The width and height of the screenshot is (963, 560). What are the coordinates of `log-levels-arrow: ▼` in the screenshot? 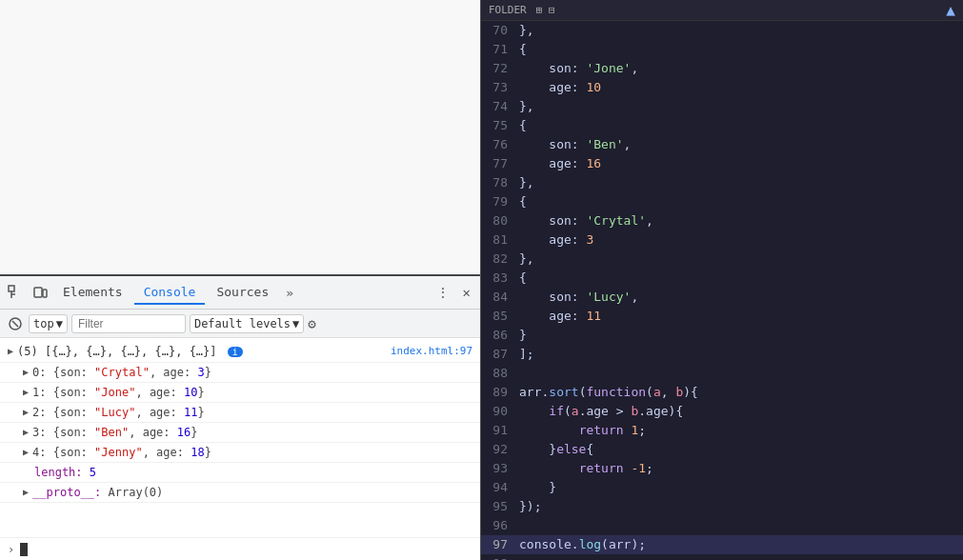 It's located at (295, 324).